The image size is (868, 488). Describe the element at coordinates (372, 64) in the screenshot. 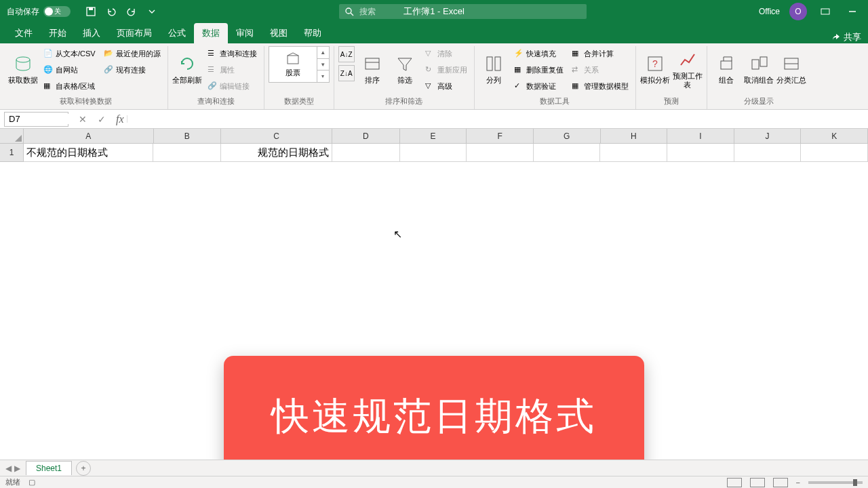

I see `sort-icon` at that location.